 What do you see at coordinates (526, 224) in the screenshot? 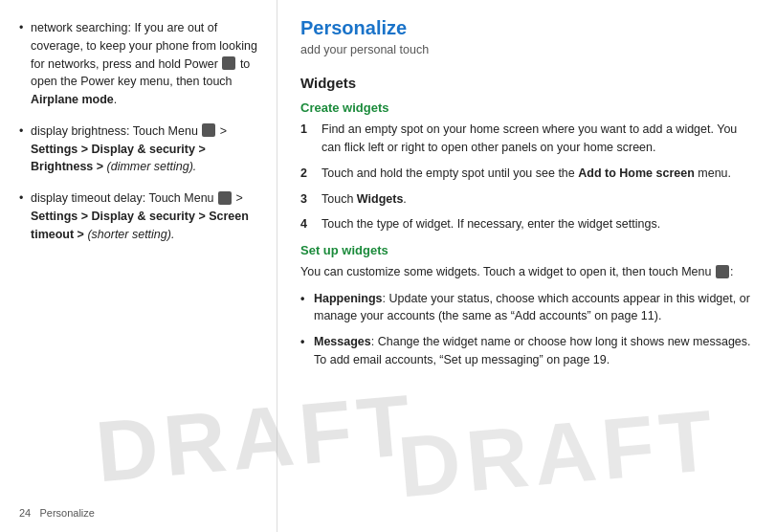
I see `step-4: 4 Touch the type of widget. If necessary…` at bounding box center [526, 224].